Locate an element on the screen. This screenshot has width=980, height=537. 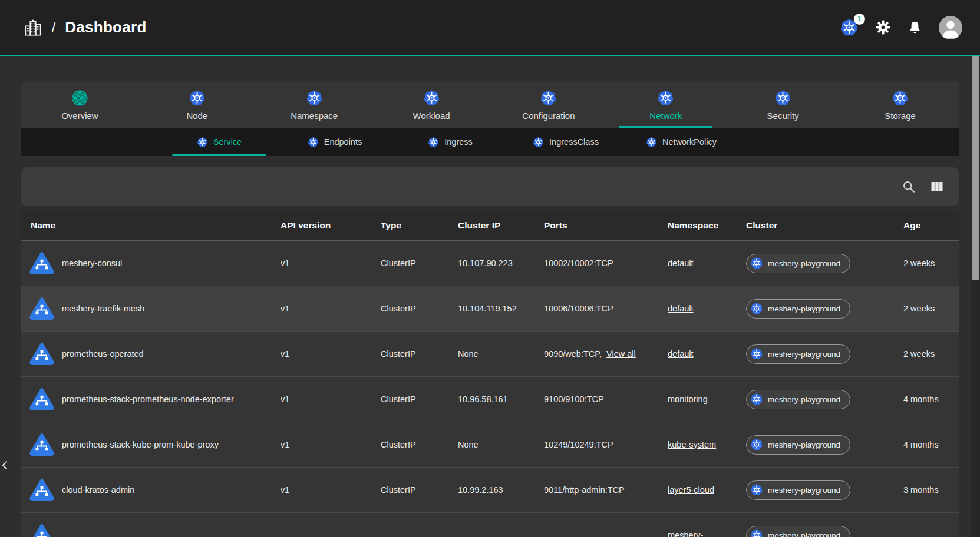
notifications-button is located at coordinates (915, 27).